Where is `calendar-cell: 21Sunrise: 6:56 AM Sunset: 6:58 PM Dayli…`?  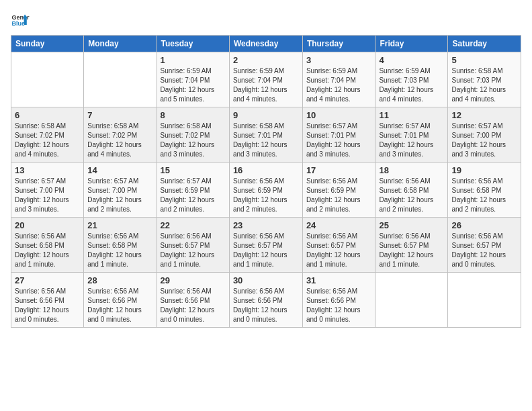
calendar-cell: 21Sunrise: 6:56 AM Sunset: 6:58 PM Dayli… is located at coordinates (120, 245).